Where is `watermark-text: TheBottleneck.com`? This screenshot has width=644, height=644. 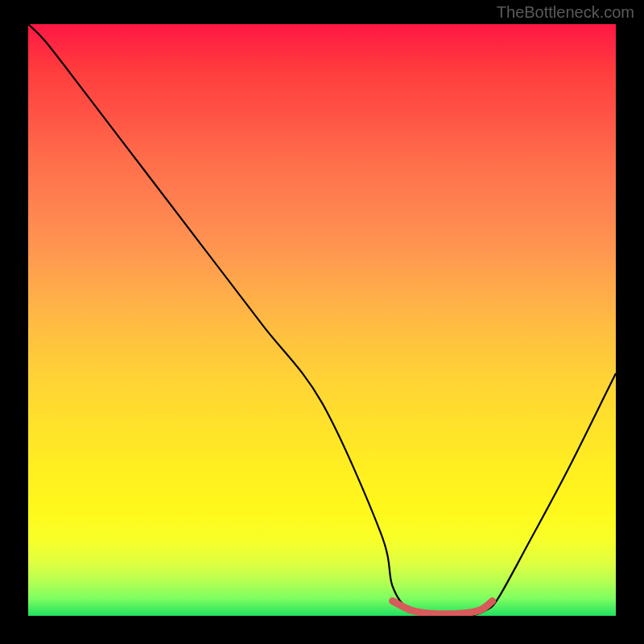
watermark-text: TheBottleneck.com is located at coordinates (565, 13).